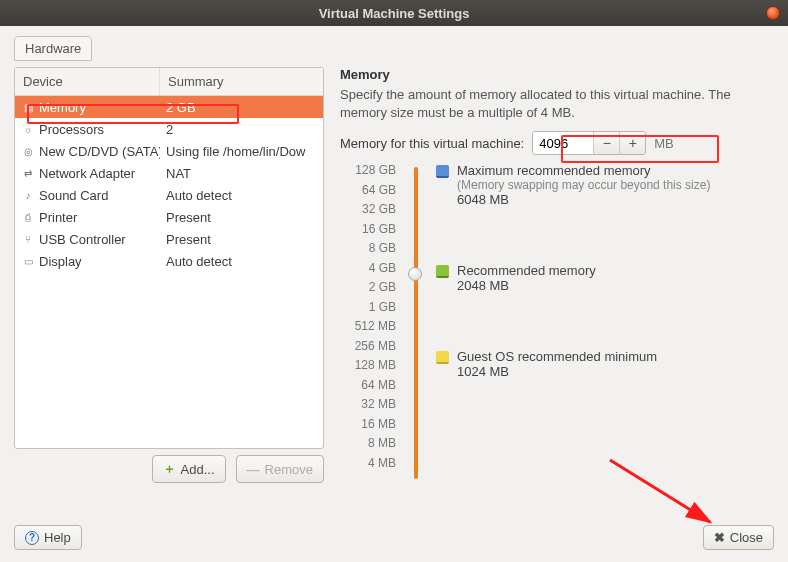 This screenshot has height=562, width=788. What do you see at coordinates (289, 470) in the screenshot?
I see `remove-button-label: Remove` at bounding box center [289, 470].